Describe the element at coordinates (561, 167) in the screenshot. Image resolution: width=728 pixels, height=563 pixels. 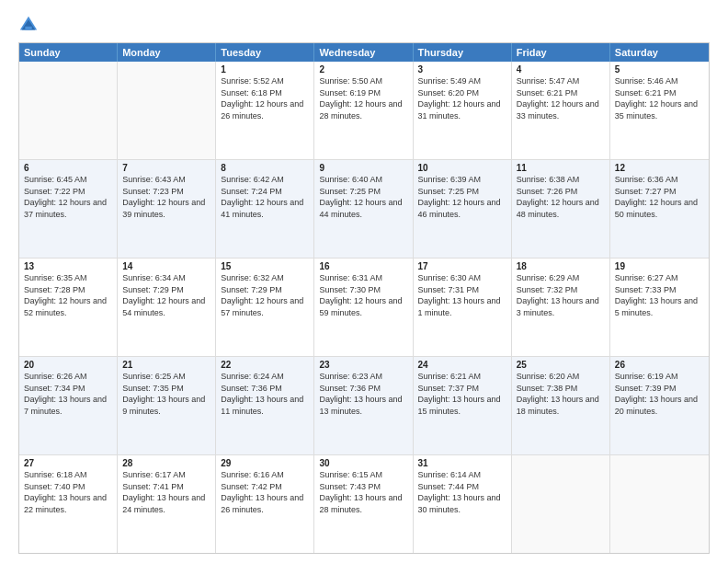
I see `day-number: 11` at that location.